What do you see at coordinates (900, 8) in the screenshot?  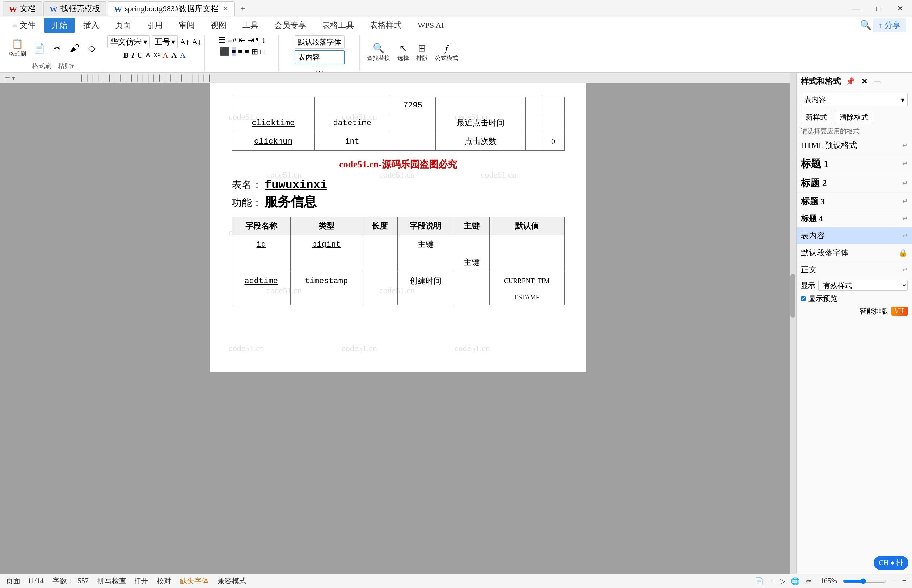 I see `close-btn: ✕` at bounding box center [900, 8].